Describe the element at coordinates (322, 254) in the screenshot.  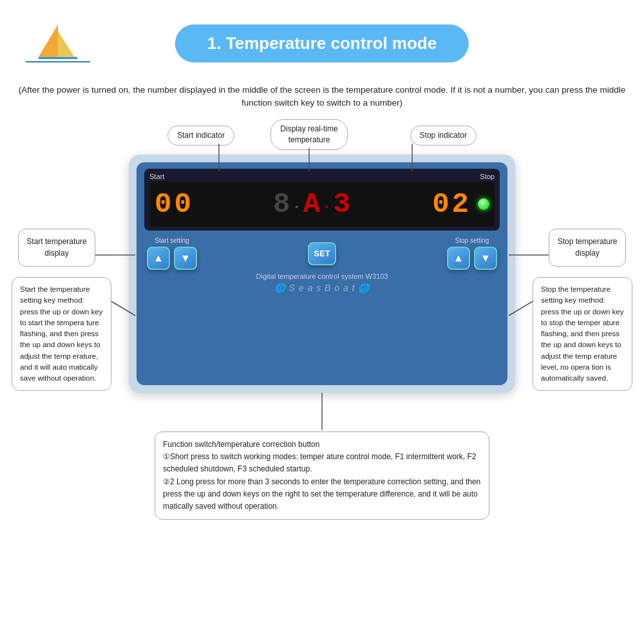
I see `set-button: SET` at that location.